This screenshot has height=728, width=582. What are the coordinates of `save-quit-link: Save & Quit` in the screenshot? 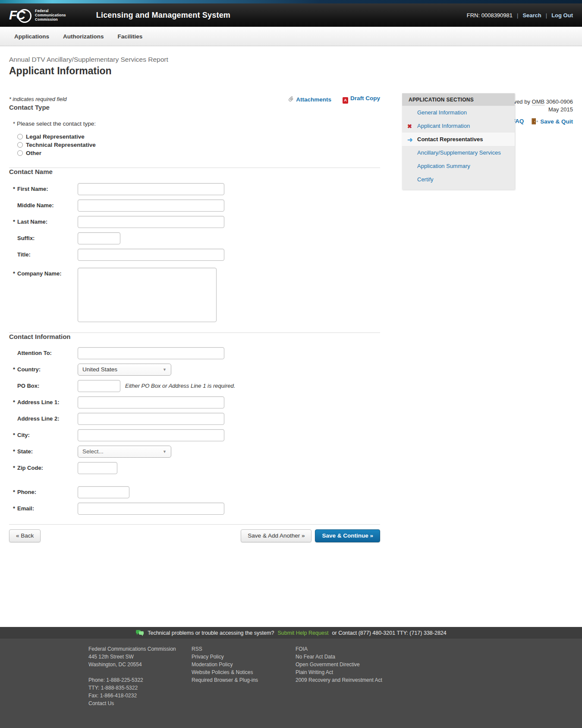 It's located at (552, 122).